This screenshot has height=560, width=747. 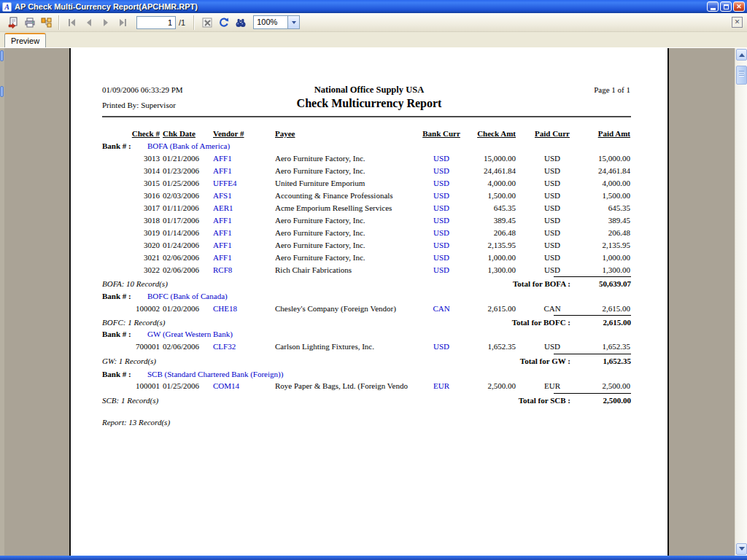 What do you see at coordinates (207, 23) in the screenshot?
I see `stop-loading-button` at bounding box center [207, 23].